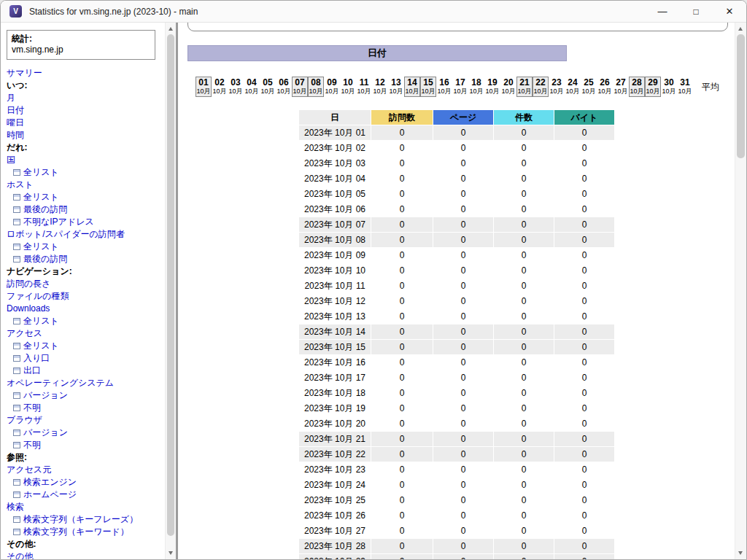 The height and width of the screenshot is (560, 747). I want to click on sidebar-item: 検索文字列（キーワード）, so click(86, 532).